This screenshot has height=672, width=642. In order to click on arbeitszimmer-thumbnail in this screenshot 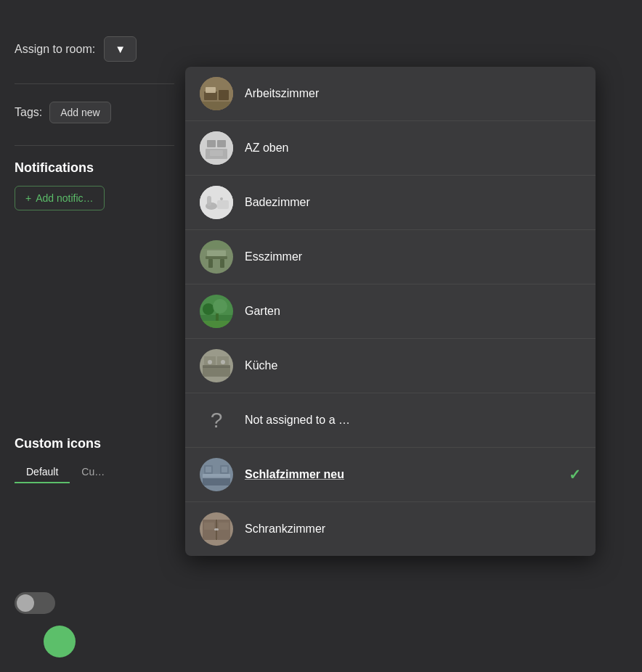, I will do `click(216, 94)`.